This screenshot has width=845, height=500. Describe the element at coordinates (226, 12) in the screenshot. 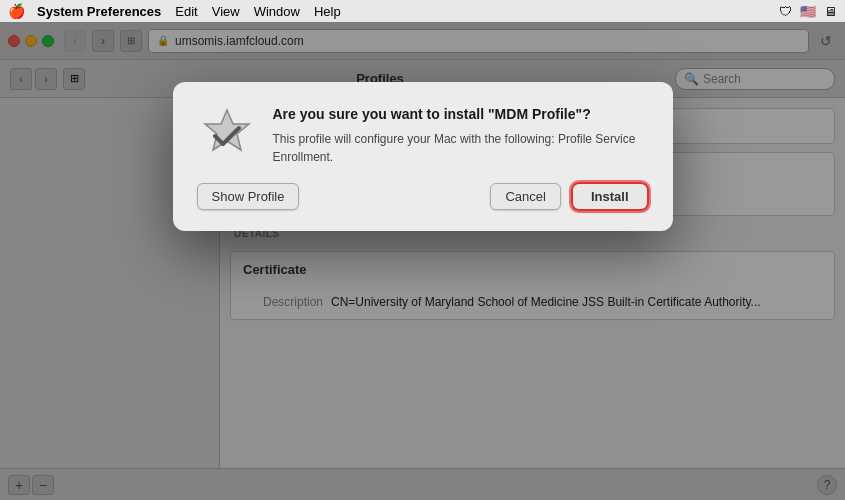

I see `menu-view: View` at that location.